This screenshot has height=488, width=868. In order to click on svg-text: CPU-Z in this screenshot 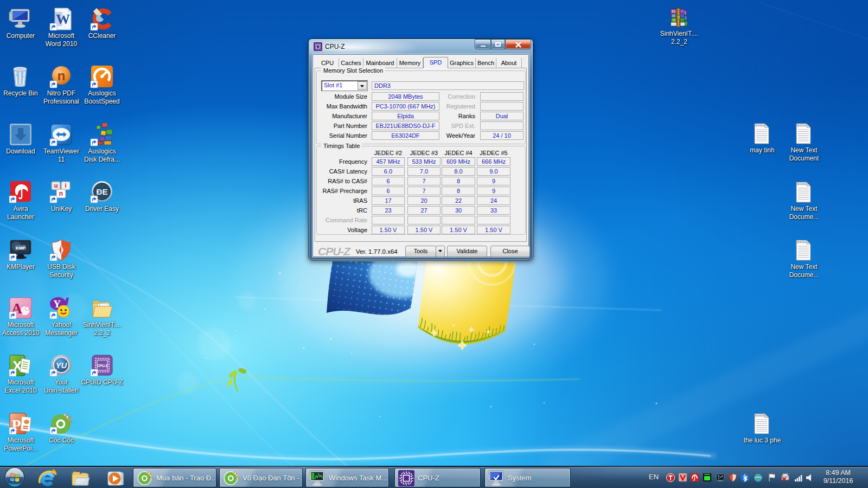, I will do `click(102, 365)`.